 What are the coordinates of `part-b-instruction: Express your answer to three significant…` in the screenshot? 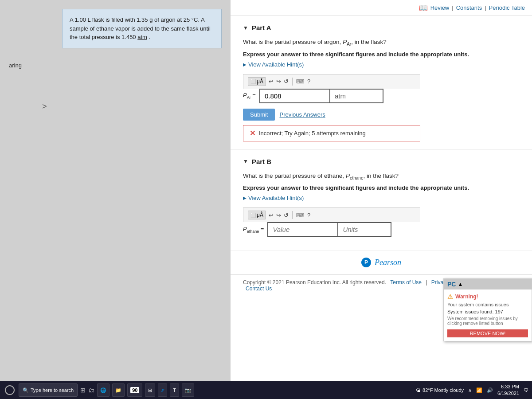 It's located at (381, 188).